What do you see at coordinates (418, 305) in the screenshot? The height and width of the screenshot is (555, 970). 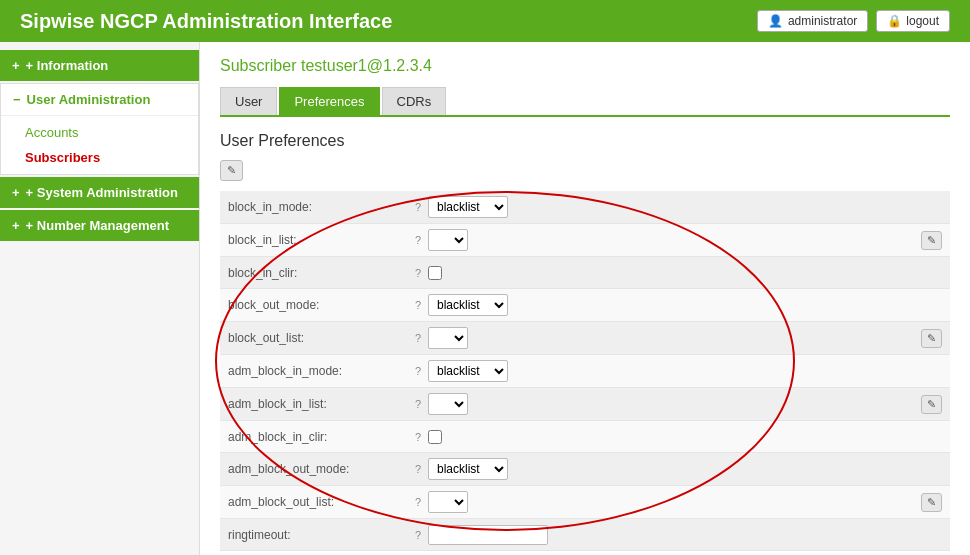 I see `pref-help-block-out-mode: ?` at bounding box center [418, 305].